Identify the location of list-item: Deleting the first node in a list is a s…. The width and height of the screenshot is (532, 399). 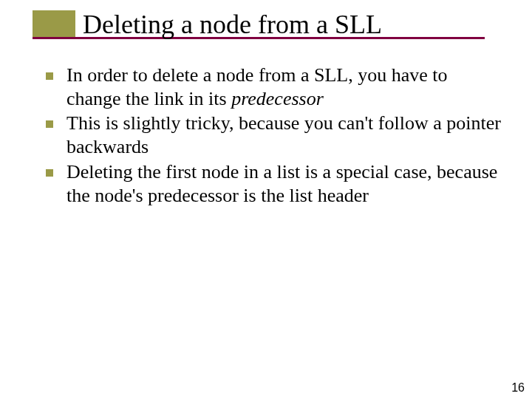
(274, 183).